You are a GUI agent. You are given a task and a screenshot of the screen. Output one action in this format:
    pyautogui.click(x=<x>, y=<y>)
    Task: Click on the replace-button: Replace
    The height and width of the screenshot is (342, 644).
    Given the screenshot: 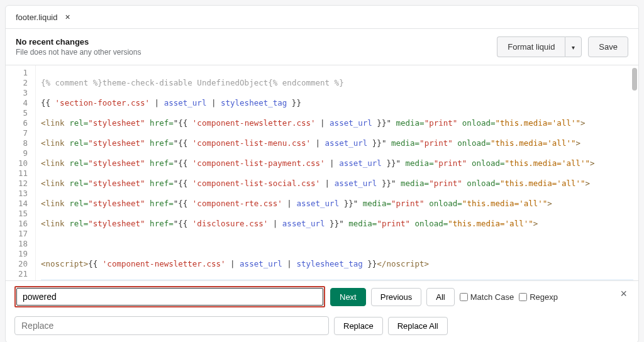 What is the action you would take?
    pyautogui.click(x=358, y=326)
    